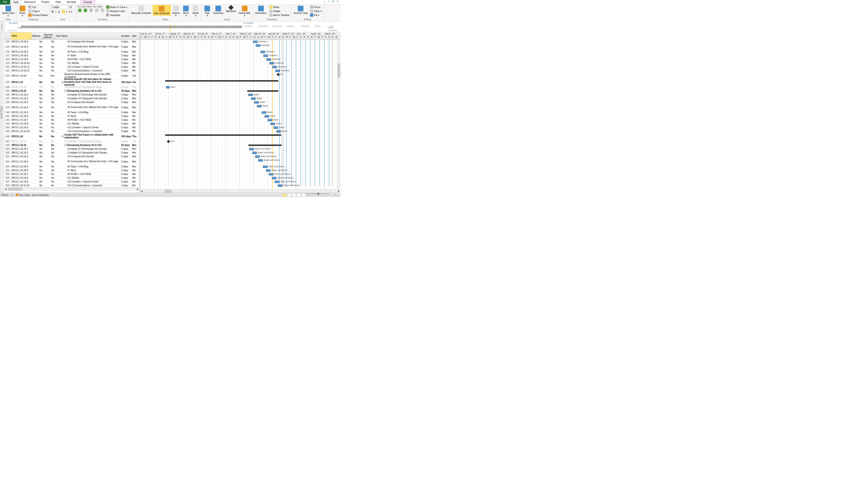  Describe the element at coordinates (8, 131) in the screenshot. I see `row-number: 145` at that location.